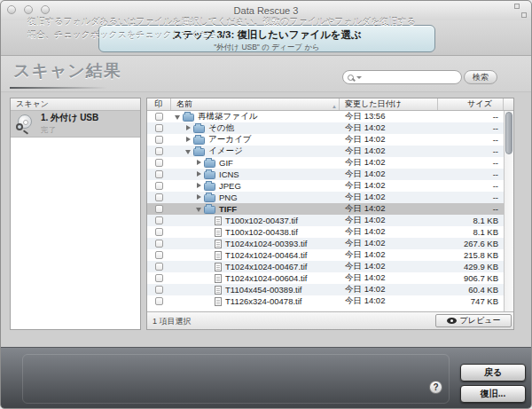 This screenshot has height=409, width=532. Describe the element at coordinates (262, 220) in the screenshot. I see `item-name: T100x102-00437.tif` at that location.